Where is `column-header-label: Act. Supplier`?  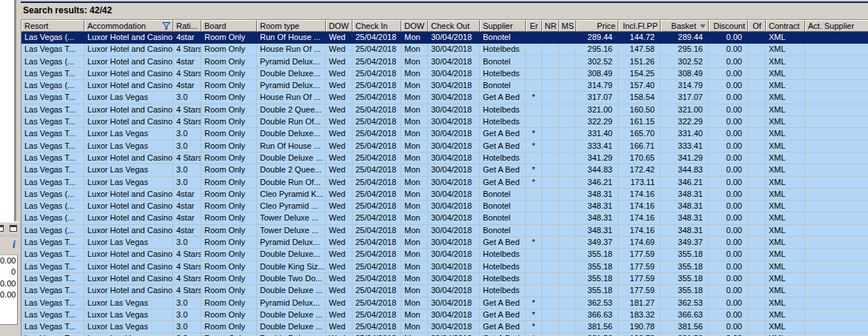 column-header-label: Act. Supplier is located at coordinates (831, 26).